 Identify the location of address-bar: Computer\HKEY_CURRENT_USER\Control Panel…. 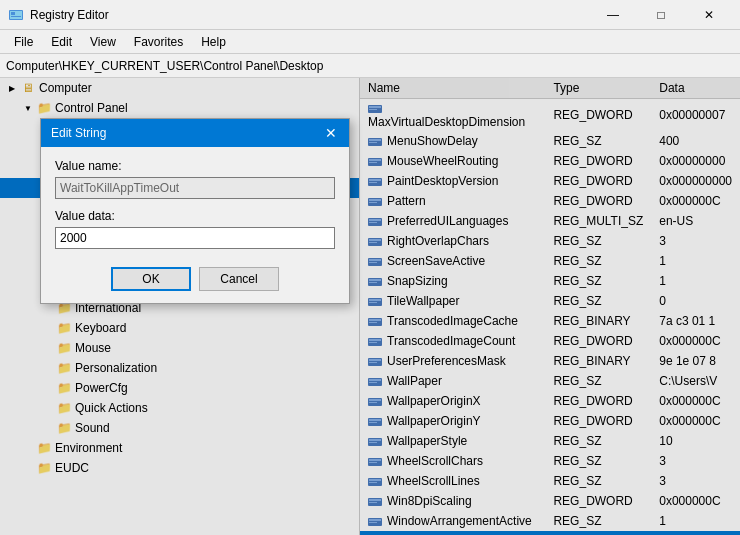
(370, 66).